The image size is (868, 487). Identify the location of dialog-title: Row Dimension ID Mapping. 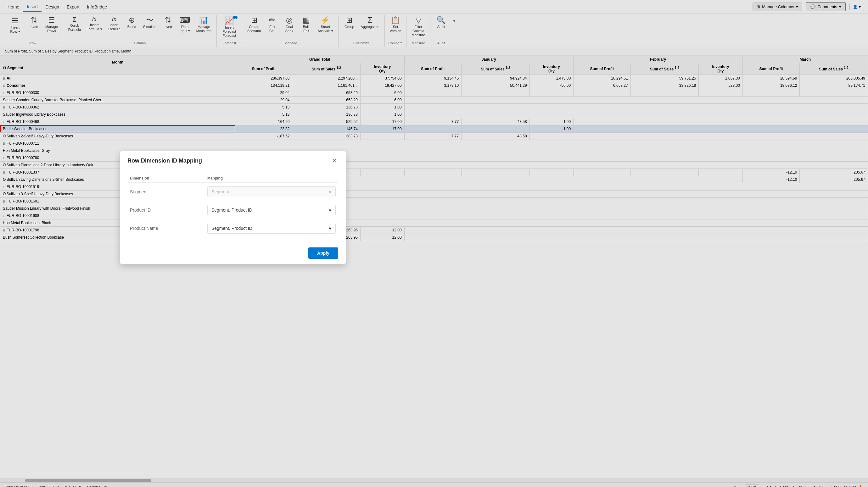
(164, 161).